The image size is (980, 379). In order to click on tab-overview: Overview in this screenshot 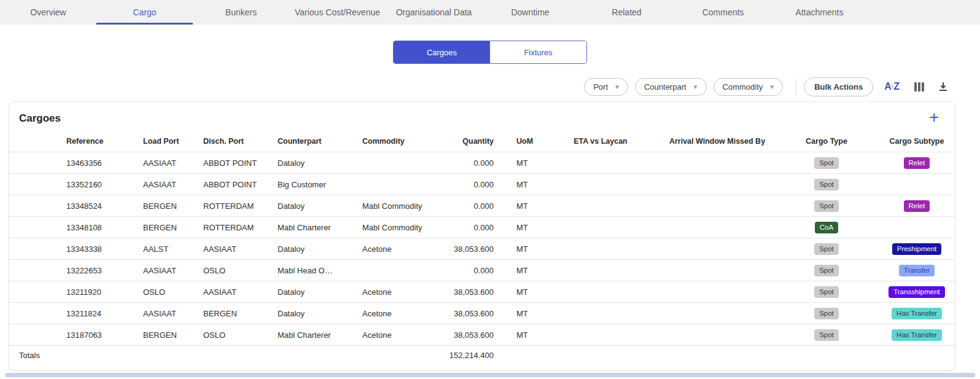, I will do `click(48, 12)`.